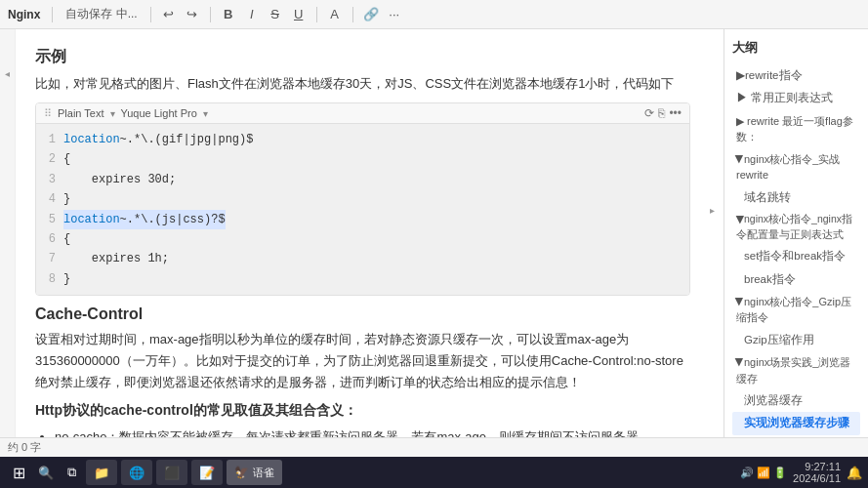  Describe the element at coordinates (373, 259) in the screenshot. I see `code-line-7: expires 1h;` at that location.